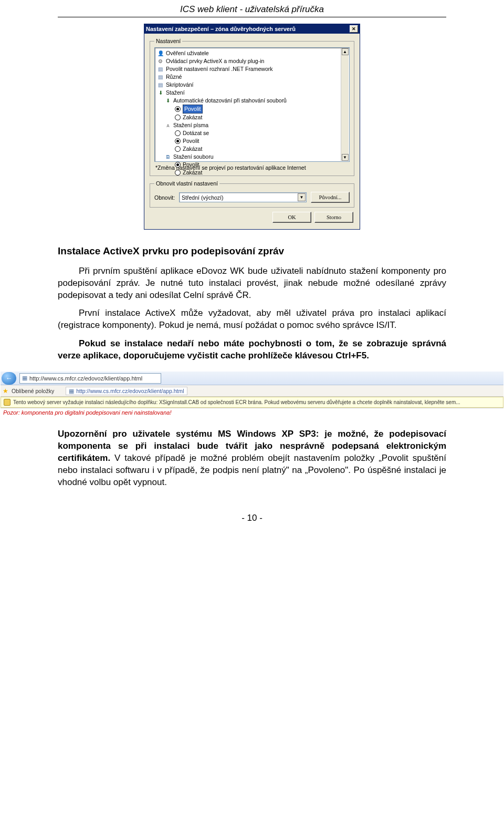  I want to click on favorite-link: ▦ http://www.cs.mfcr.cz/edovoz/klient/ap…, so click(126, 391).